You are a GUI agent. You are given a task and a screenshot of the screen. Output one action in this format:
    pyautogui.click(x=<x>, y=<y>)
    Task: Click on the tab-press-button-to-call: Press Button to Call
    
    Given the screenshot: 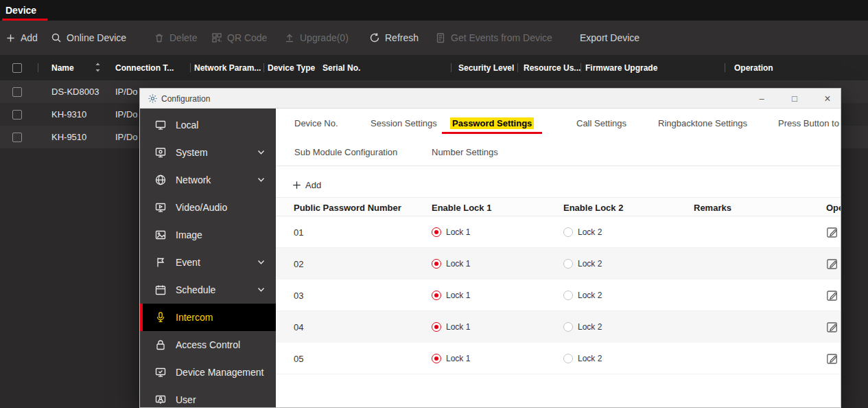 What is the action you would take?
    pyautogui.click(x=808, y=124)
    